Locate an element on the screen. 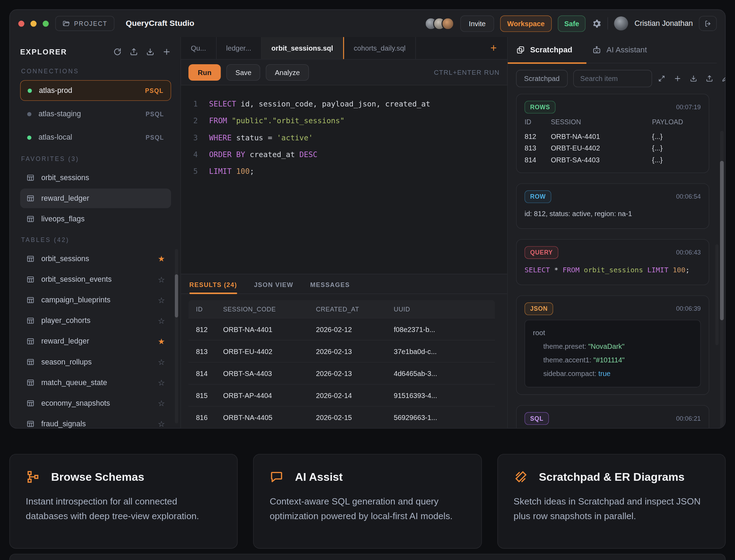 The height and width of the screenshot is (560, 735). schema-tree-icon is located at coordinates (33, 477).